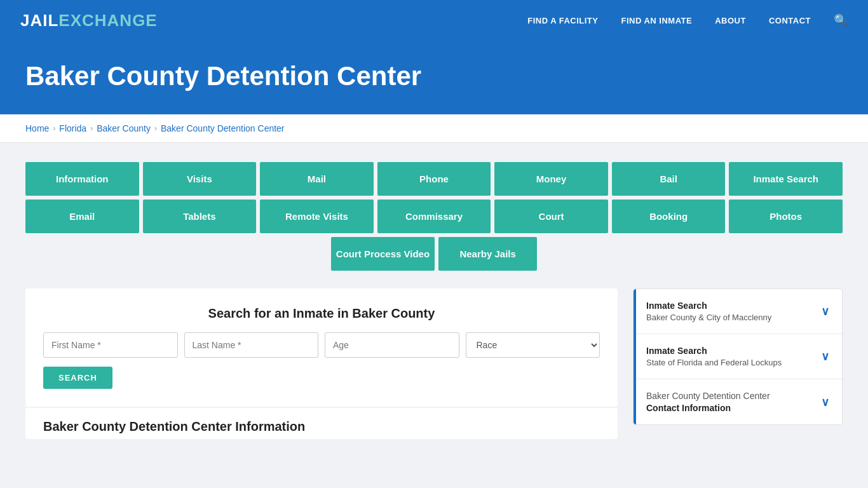  What do you see at coordinates (434, 128) in the screenshot?
I see `breadcrumb: Home›Florida›Baker County›Baker County D…` at bounding box center [434, 128].